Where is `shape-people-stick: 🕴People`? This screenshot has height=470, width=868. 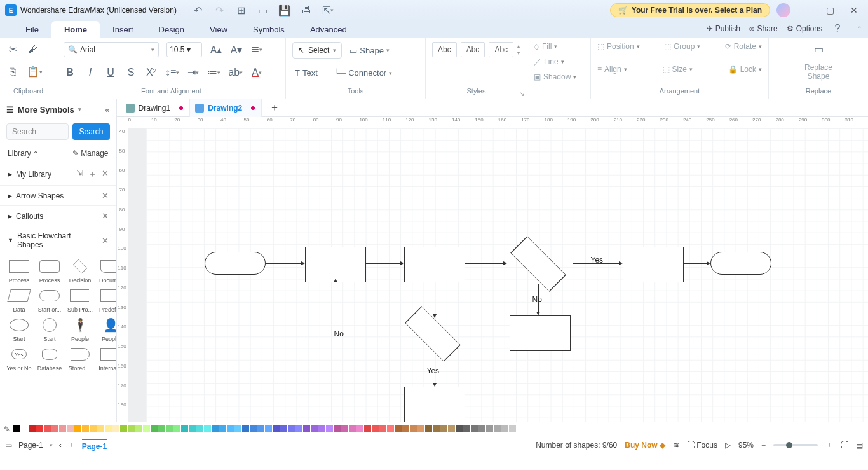 shape-people-stick: 🕴People is located at coordinates (80, 329).